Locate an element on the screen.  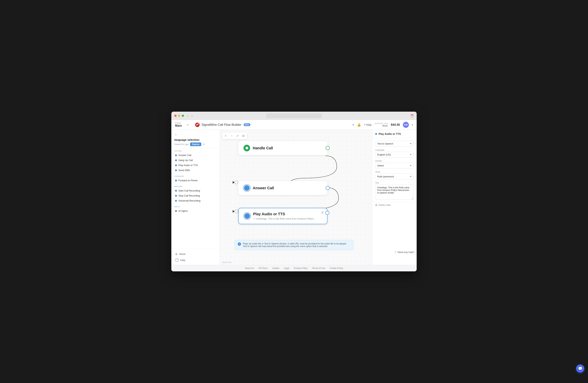
swap-icon: ⇌ is located at coordinates (188, 125).